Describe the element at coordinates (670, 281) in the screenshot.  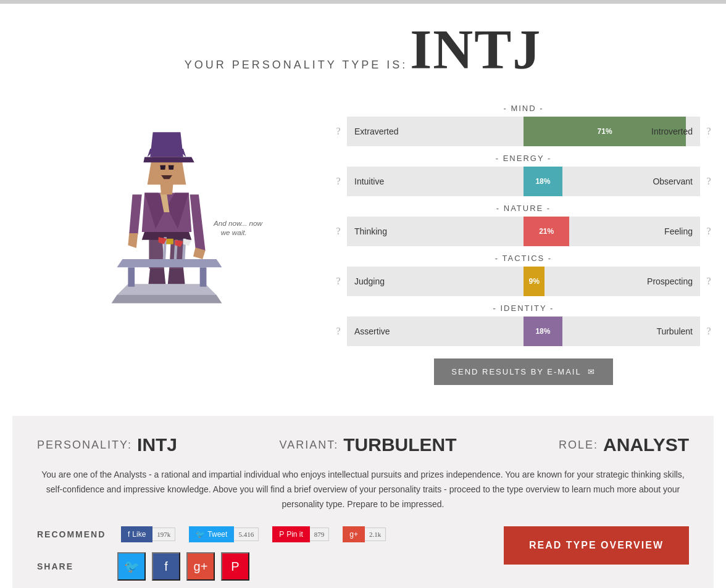
I see `label-prospecting: Prospecting` at that location.